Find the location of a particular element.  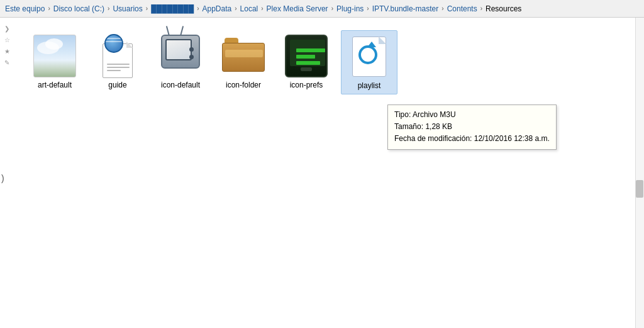

breadcrumb-contents: Contents is located at coordinates (462, 9).